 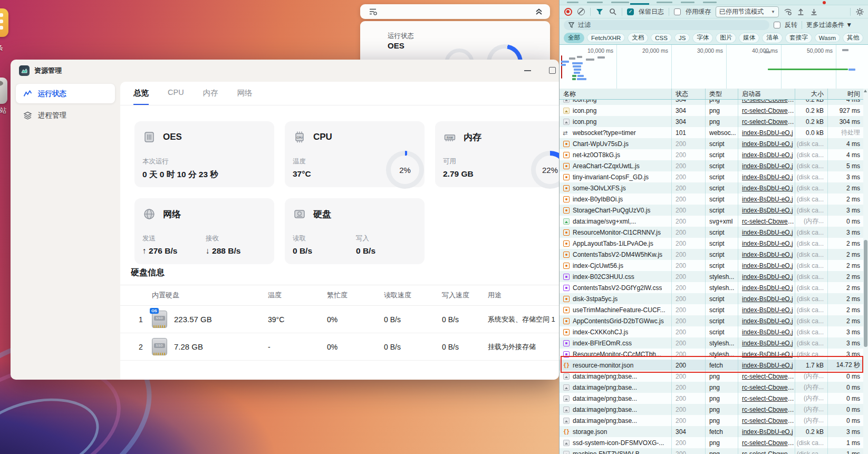 I want to click on request-row: index-B0yIbBOi.js 200 script index-BsDbU…, so click(x=711, y=199).